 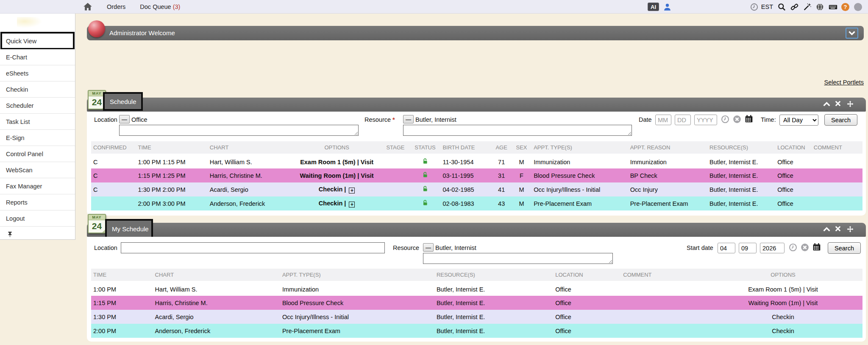 What do you see at coordinates (799, 120) in the screenshot?
I see `time-select: All Day` at bounding box center [799, 120].